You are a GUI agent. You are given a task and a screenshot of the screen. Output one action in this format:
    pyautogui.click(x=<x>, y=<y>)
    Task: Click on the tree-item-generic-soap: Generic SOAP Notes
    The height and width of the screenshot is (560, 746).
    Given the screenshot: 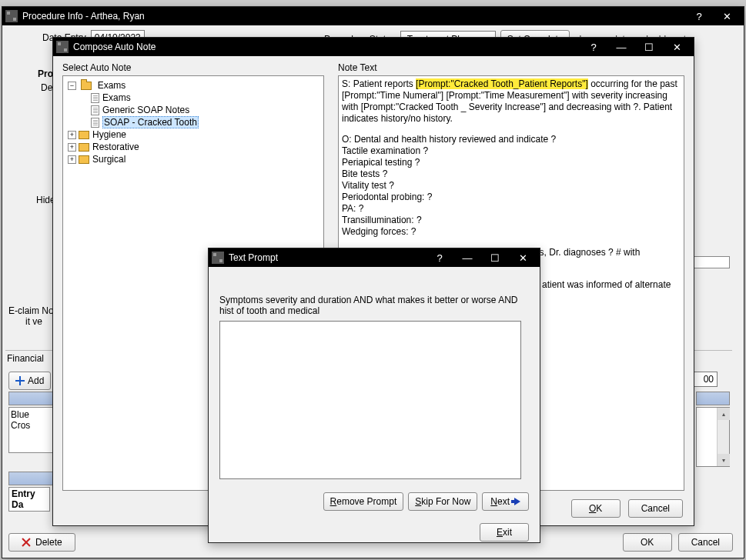 What is the action you would take?
    pyautogui.click(x=200, y=110)
    